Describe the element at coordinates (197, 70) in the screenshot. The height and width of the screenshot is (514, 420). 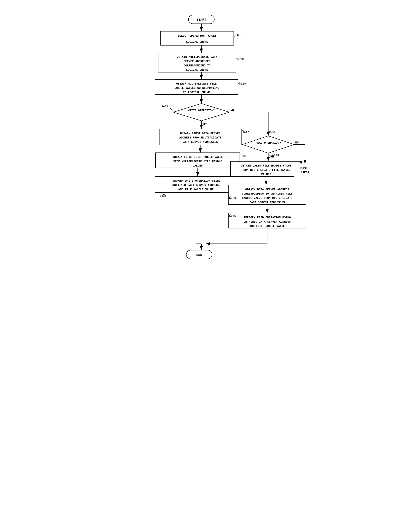
I see `svg-text: LOGICAL CHUNK` at that location.